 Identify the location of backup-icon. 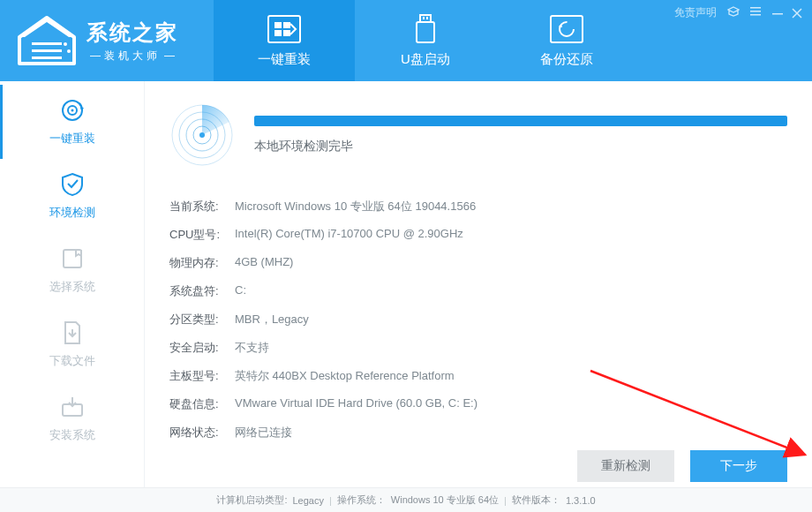
(567, 29).